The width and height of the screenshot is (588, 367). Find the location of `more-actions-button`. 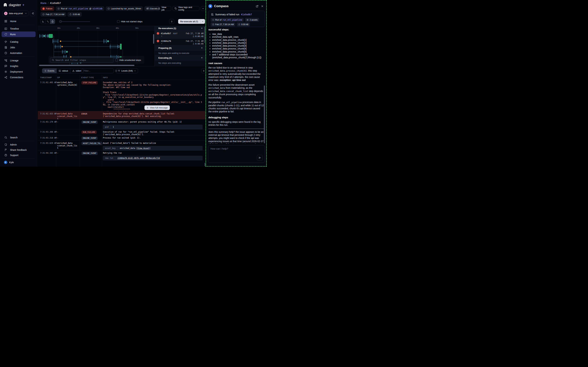

more-actions-button is located at coordinates (203, 8).